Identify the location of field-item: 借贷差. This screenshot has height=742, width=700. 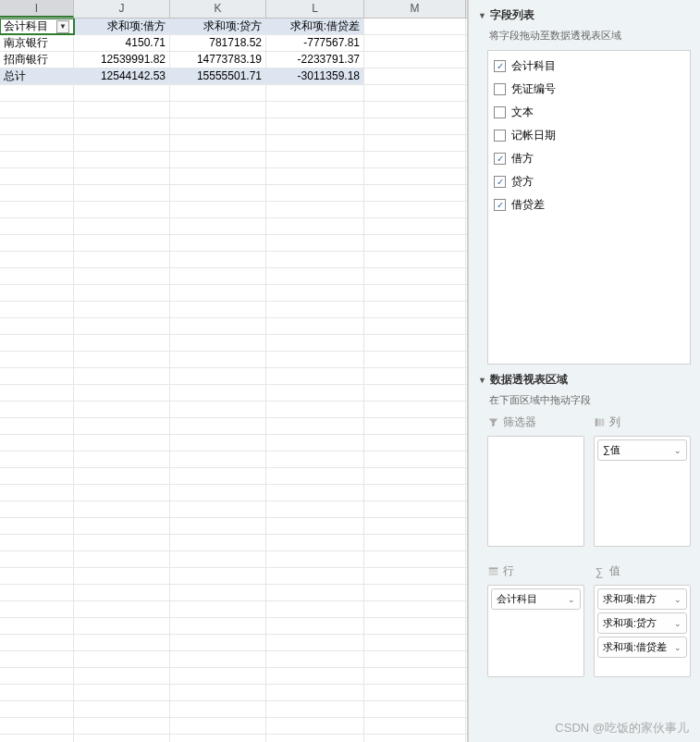
(589, 205).